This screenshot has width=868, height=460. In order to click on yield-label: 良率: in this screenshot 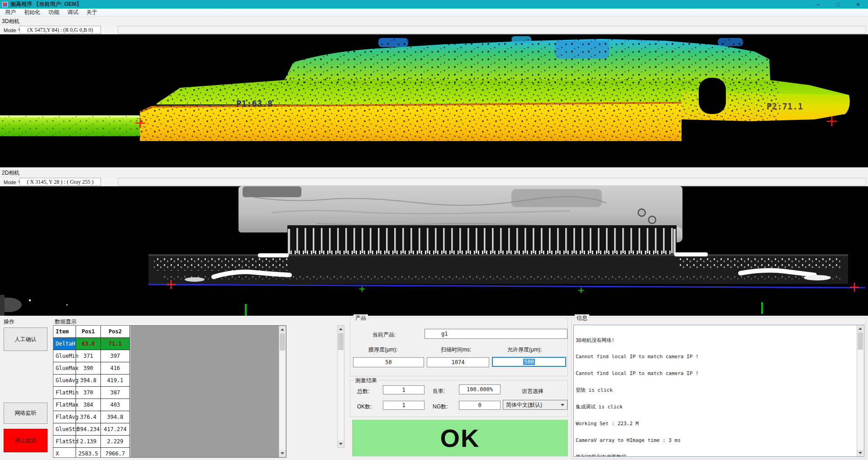, I will do `click(439, 392)`.